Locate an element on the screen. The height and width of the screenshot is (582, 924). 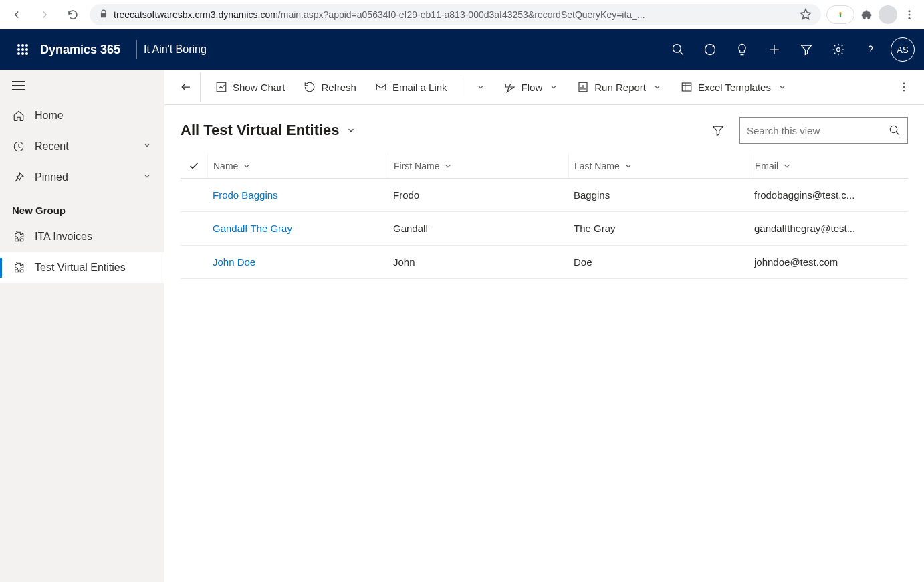
table-row: Gandalf The Gray Gandalf The Gray gandal… is located at coordinates (544, 229).